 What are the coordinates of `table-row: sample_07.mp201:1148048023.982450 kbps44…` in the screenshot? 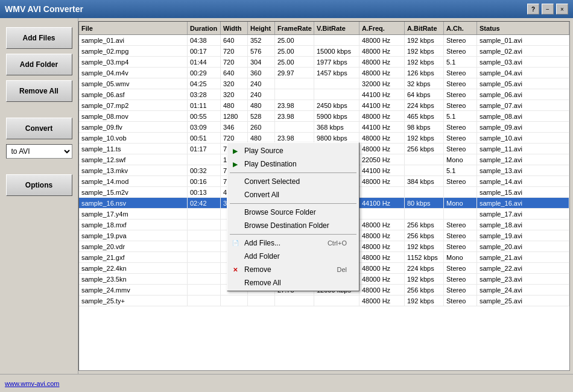 It's located at (324, 106).